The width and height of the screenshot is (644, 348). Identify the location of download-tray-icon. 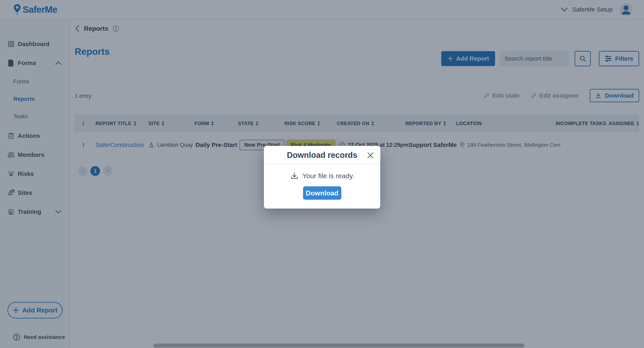
(294, 176).